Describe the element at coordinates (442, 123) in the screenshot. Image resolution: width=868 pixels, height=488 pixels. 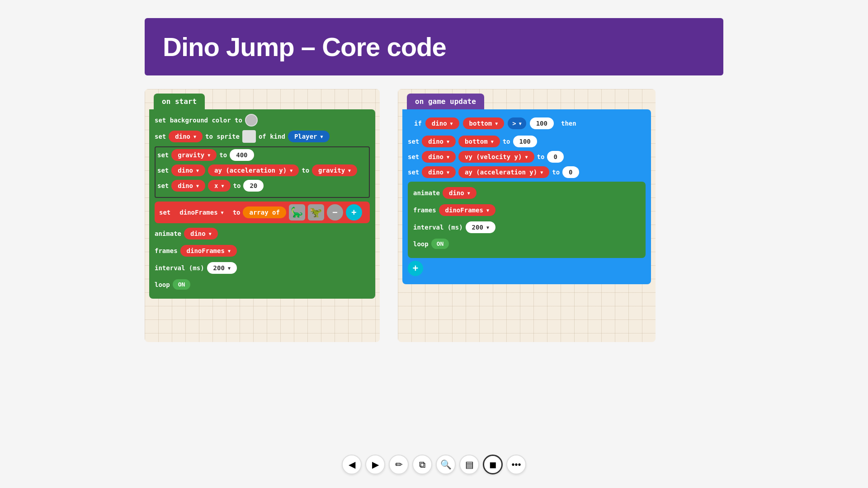
I see `if-dino-var: dino ▼` at that location.